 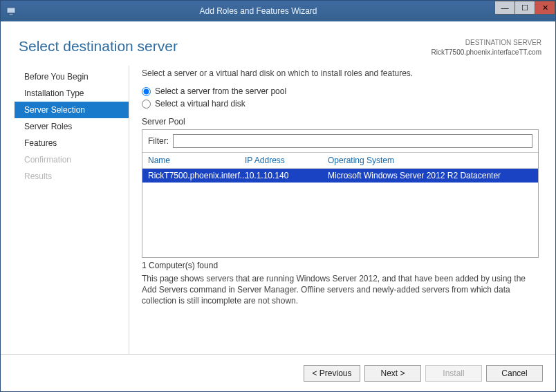 I want to click on radio-vhd: Select a virtual hard disk, so click(x=340, y=104).